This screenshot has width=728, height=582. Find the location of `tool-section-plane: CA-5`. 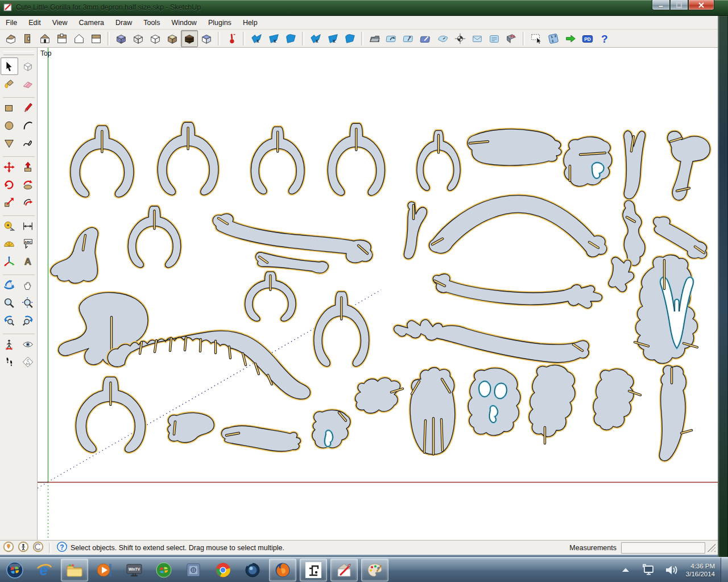

tool-section-plane: CA-5 is located at coordinates (28, 361).